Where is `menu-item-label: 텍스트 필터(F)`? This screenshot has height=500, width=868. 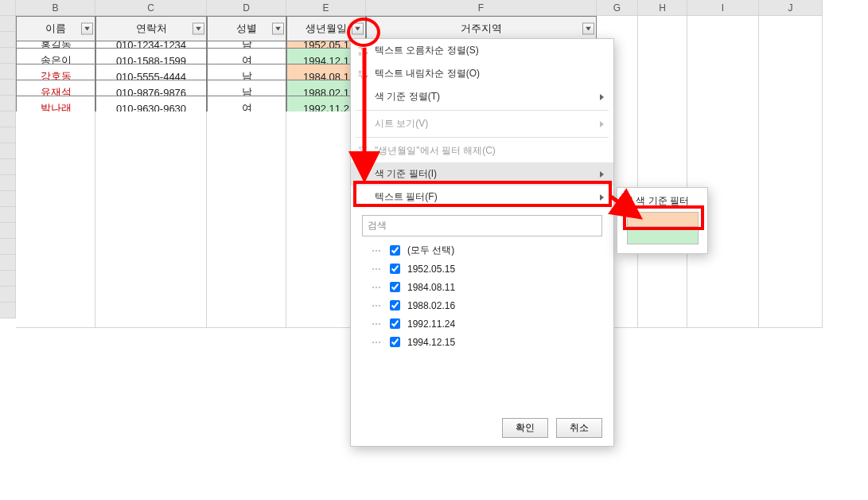 menu-item-label: 텍스트 필터(F) is located at coordinates (406, 197).